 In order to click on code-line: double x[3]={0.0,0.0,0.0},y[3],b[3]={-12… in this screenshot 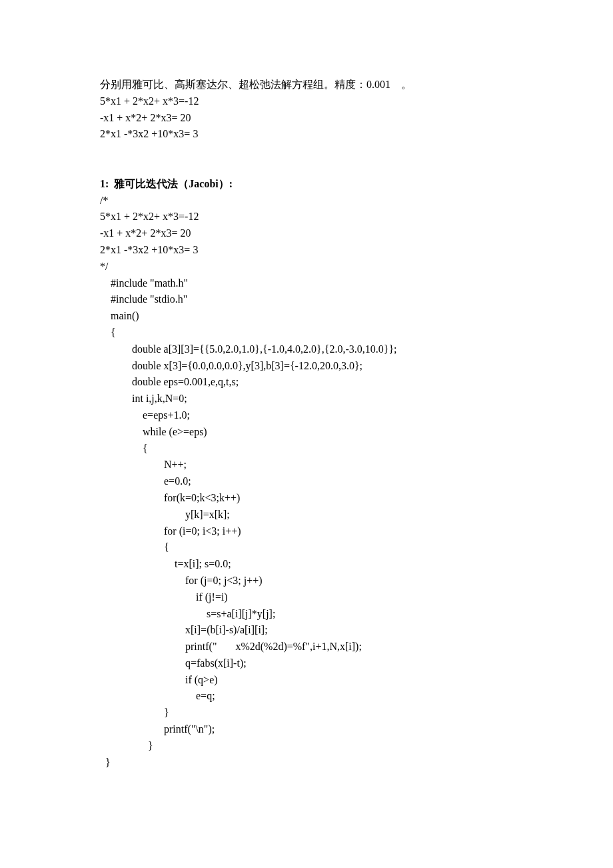, I will do `click(326, 367)`.